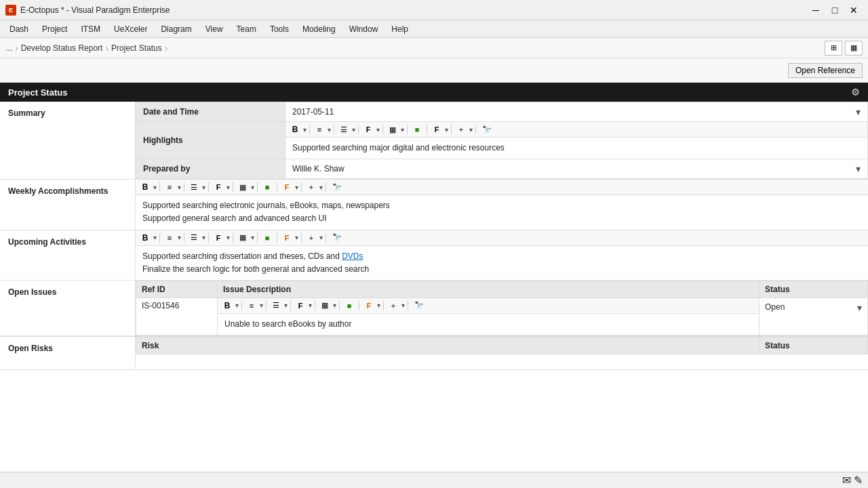 This screenshot has height=488, width=868. What do you see at coordinates (247, 29) in the screenshot?
I see `menu-team: Team` at bounding box center [247, 29].